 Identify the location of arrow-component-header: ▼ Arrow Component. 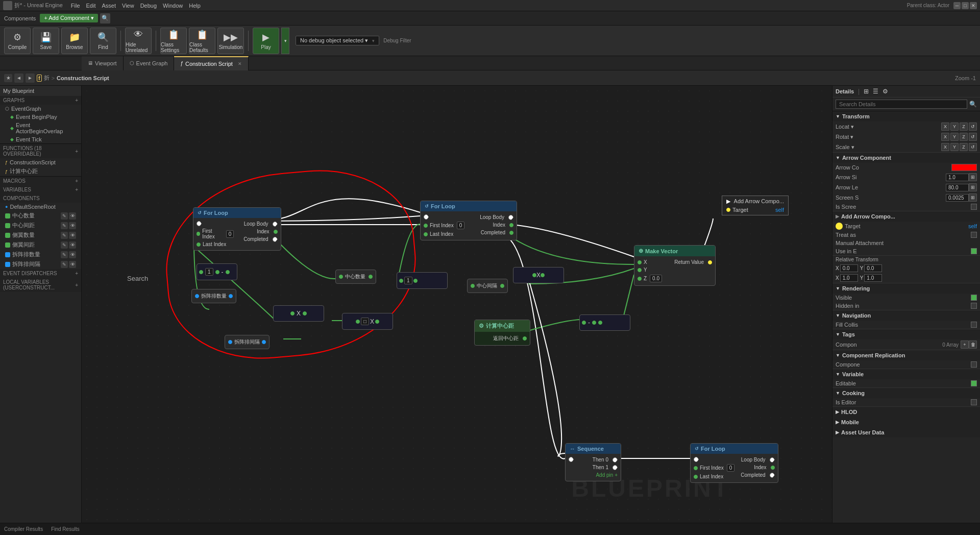
(906, 158).